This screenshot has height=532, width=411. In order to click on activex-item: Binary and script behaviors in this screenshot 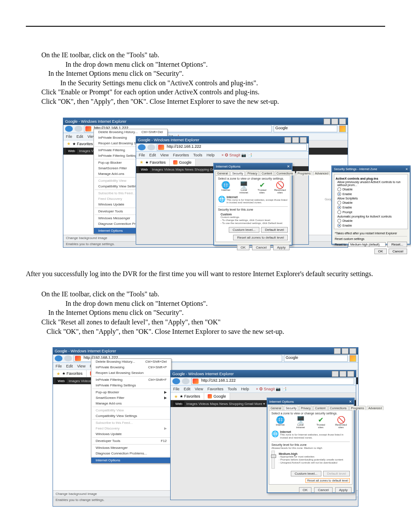, I will do `click(355, 229)`.